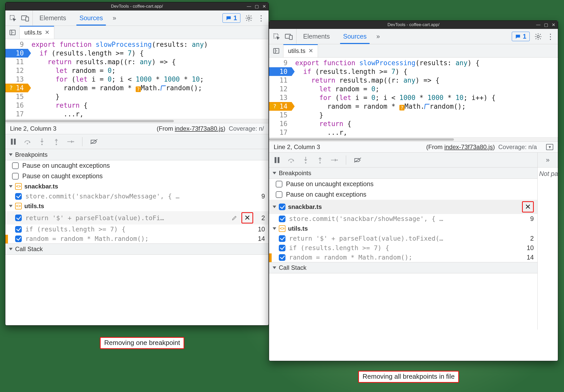 The height and width of the screenshot is (392, 564). Describe the element at coordinates (550, 147) in the screenshot. I see `collapse-bottom-icon: ▾` at that location.